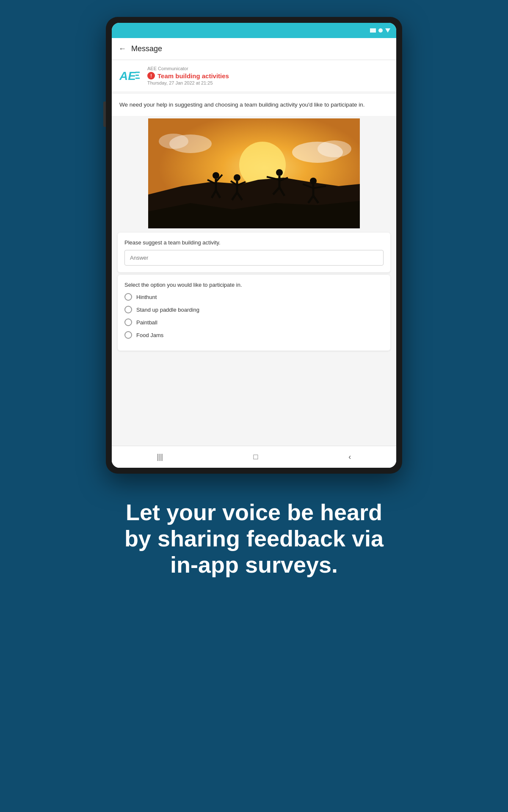 Image resolution: width=508 pixels, height=812 pixels. Describe the element at coordinates (254, 322) in the screenshot. I see `radio-option-paintball: Paintball` at that location.